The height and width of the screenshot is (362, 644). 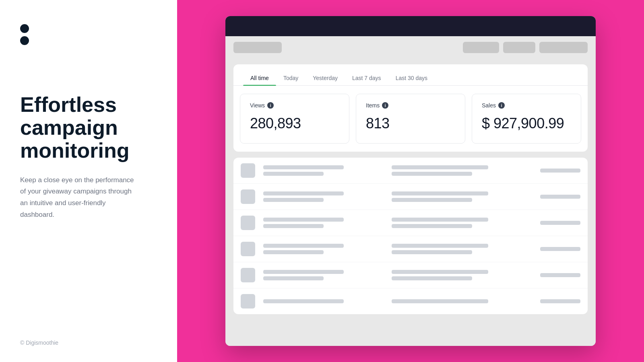 I want to click on metric-sales: Sales i $ 927,900.99, so click(x=526, y=119).